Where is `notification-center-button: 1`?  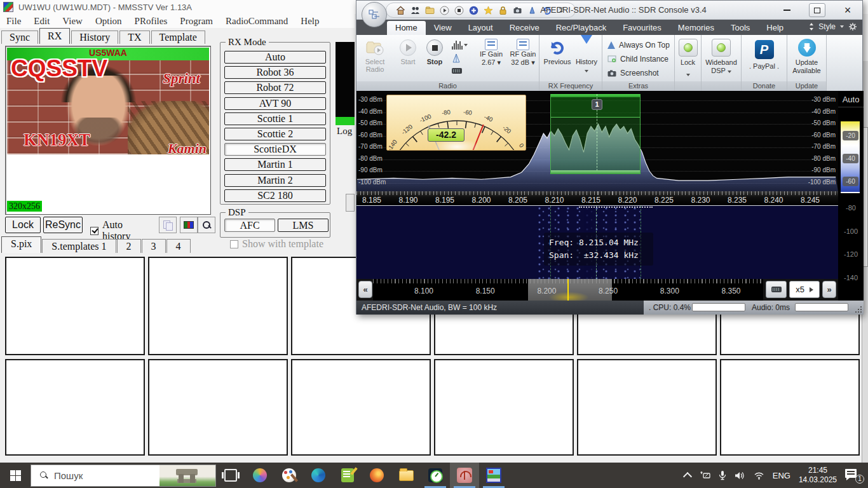
notification-center-button: 1 is located at coordinates (853, 475).